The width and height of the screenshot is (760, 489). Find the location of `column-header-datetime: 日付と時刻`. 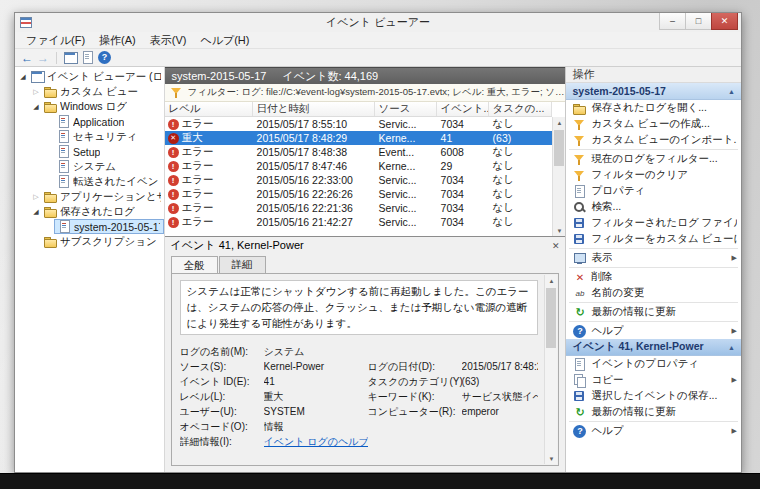

column-header-datetime: 日付と時刻 is located at coordinates (314, 109).